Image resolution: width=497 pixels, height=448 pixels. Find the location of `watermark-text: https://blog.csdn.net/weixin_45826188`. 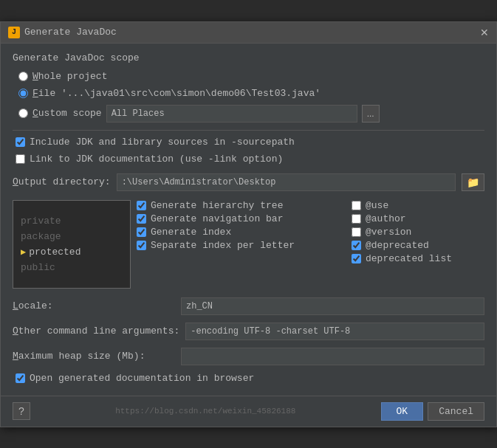

watermark-text: https://blog.csdn.net/weixin_45826188 is located at coordinates (205, 411).